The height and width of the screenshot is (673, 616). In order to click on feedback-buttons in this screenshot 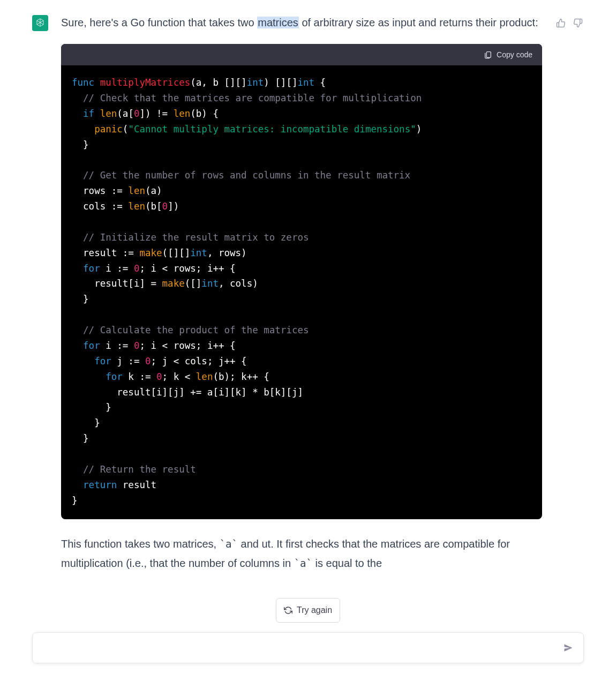, I will do `click(569, 295)`.